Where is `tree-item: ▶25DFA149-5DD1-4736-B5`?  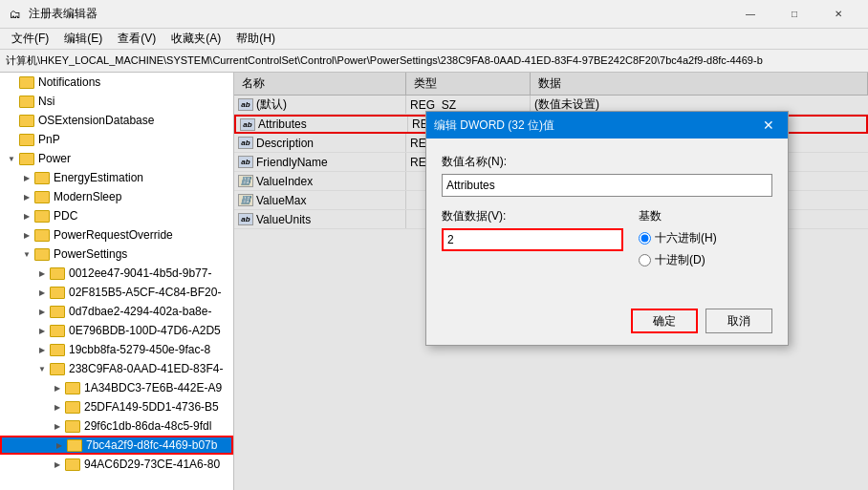
tree-item: ▶25DFA149-5DD1-4736-B5 is located at coordinates (117, 407).